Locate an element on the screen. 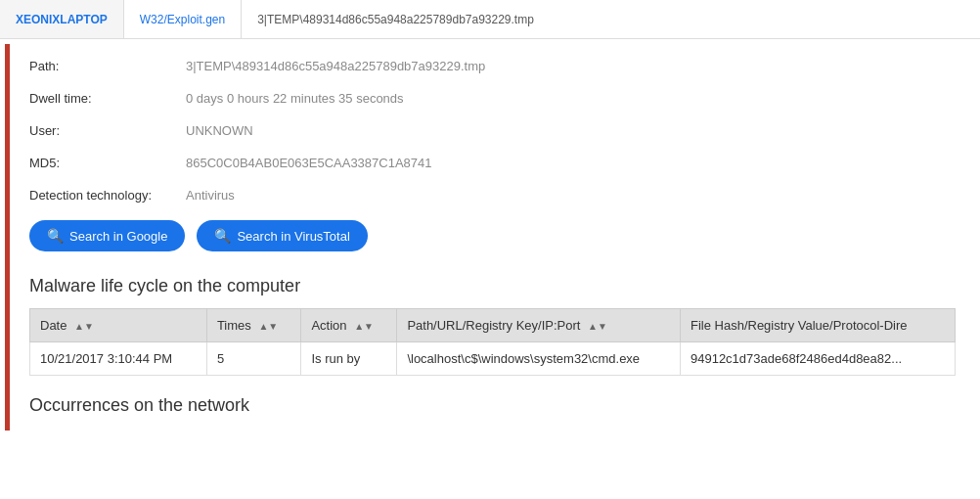  cell-file_hash: 94912c1d73ade68f2486ed4d8ea82... is located at coordinates (818, 359).